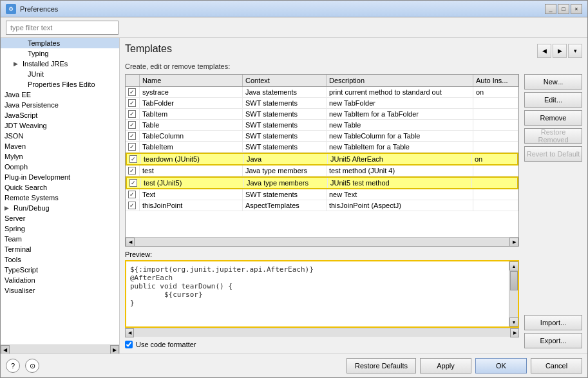 The width and height of the screenshot is (588, 378). I want to click on preview-content: ${:import(org.junit.jupiter.api.AfterEac…, so click(318, 294).